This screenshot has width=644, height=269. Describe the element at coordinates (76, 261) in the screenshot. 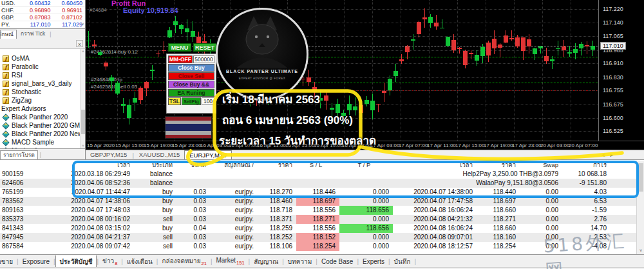

I see `terminal-tab-tab-2: ประวัติบัญชี` at that location.